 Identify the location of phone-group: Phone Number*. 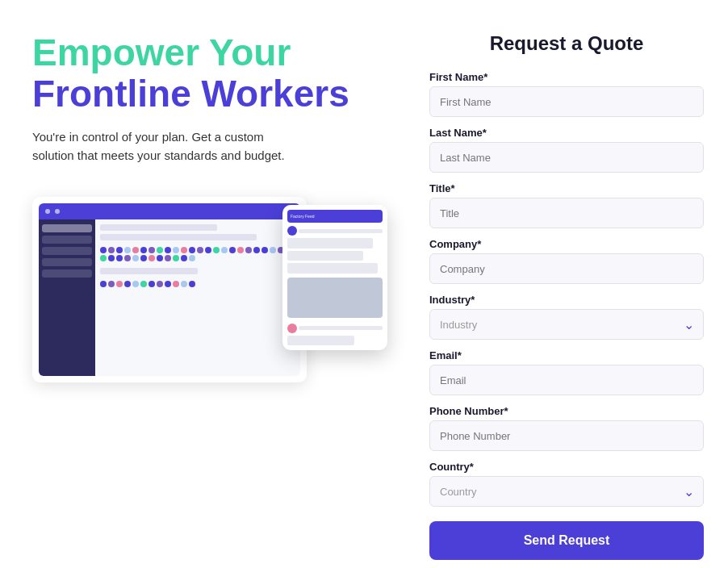
(567, 428).